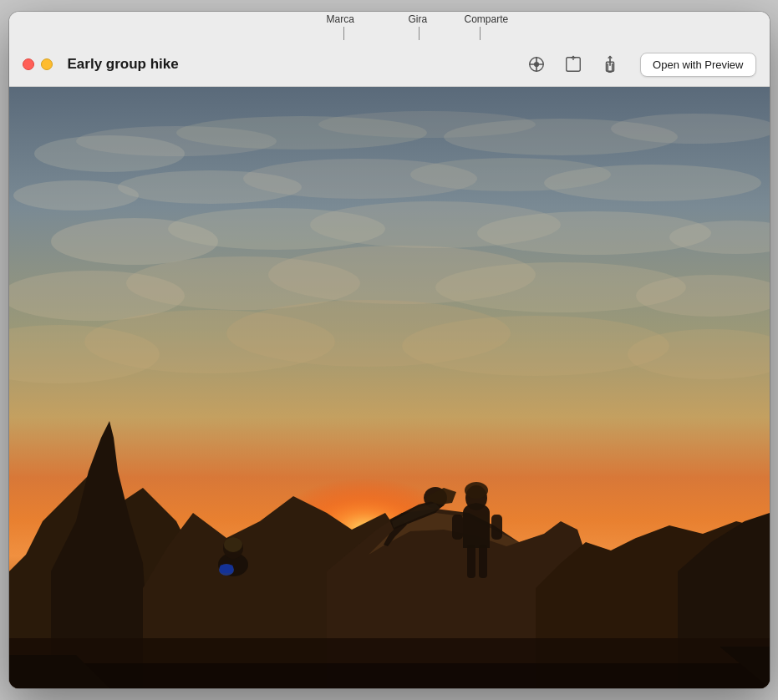 Image resolution: width=778 pixels, height=700 pixels. Describe the element at coordinates (698, 65) in the screenshot. I see `open-with-preview-button: Open with Preview` at that location.